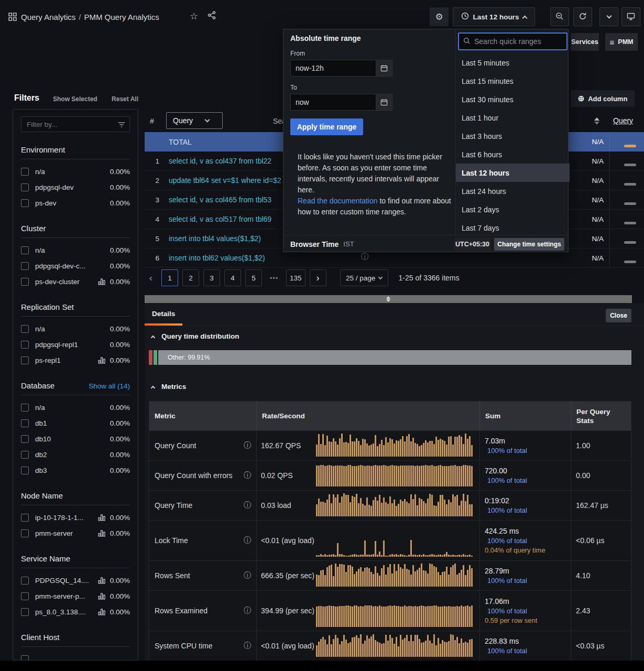 This screenshot has width=644, height=671. I want to click on services-button: Services, so click(585, 42).